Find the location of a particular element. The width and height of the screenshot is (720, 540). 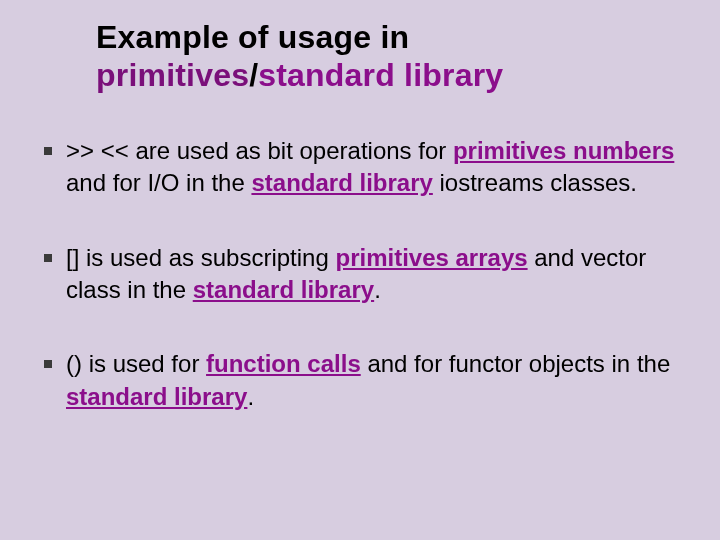

list-item: [] is used as subscripting primitives ar… is located at coordinates (360, 274).